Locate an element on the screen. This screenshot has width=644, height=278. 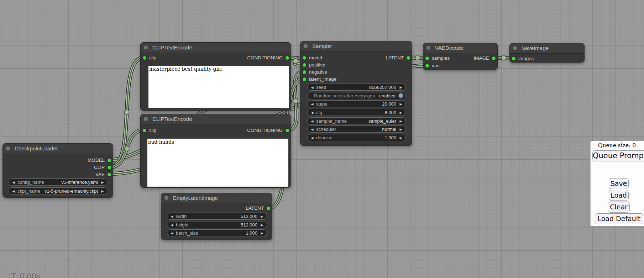
input-label: samples is located at coordinates (441, 58).